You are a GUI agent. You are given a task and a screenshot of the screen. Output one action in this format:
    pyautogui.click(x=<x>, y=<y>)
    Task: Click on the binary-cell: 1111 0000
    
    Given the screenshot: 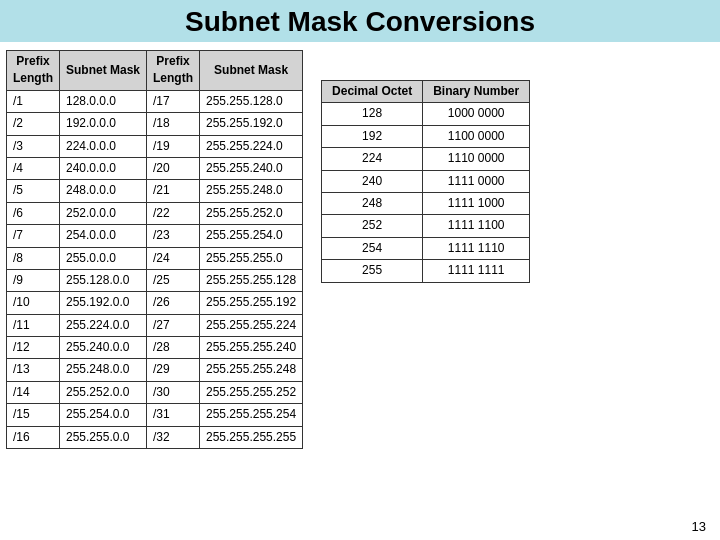 What is the action you would take?
    pyautogui.click(x=476, y=181)
    